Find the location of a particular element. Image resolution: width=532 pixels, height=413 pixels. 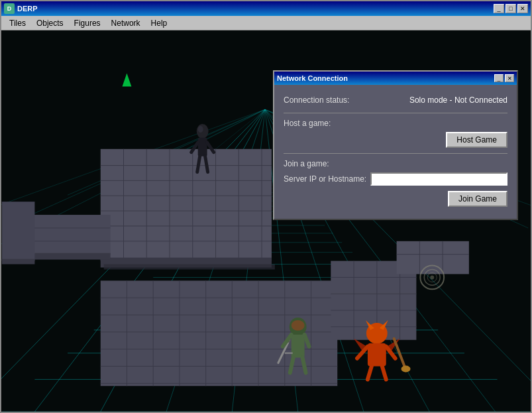

connection-status-label: Connection status: is located at coordinates (317, 100).